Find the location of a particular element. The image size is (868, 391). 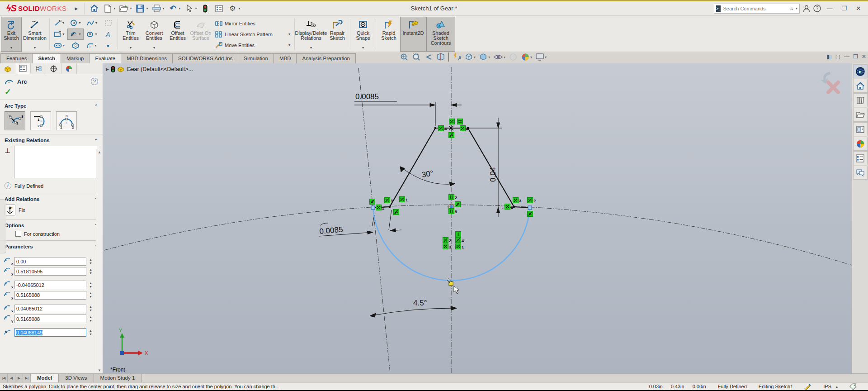

tab-scroll-next-icon: ▶ is located at coordinates (19, 378).